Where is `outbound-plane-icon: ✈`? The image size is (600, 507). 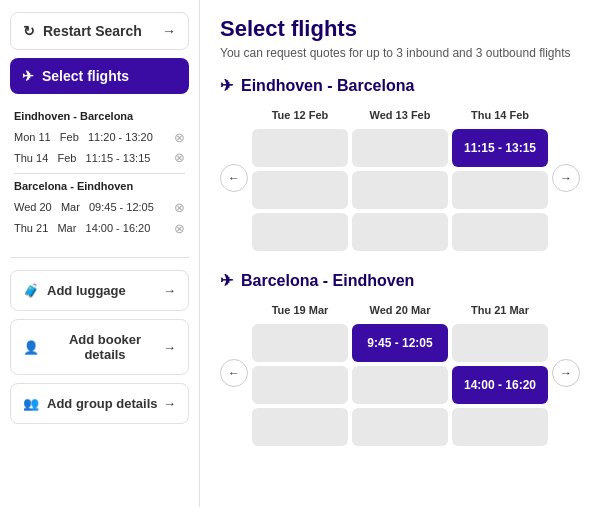
outbound-plane-icon: ✈ is located at coordinates (226, 86).